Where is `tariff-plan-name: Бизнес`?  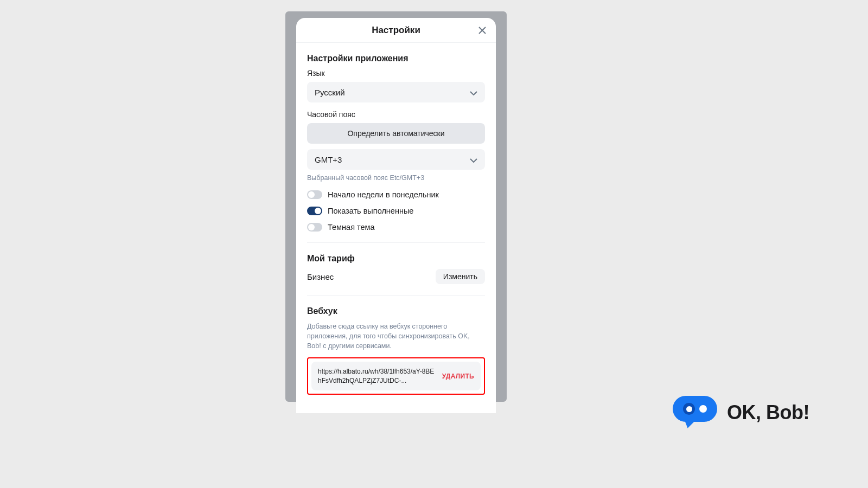
tariff-plan-name: Бизнес is located at coordinates (320, 277).